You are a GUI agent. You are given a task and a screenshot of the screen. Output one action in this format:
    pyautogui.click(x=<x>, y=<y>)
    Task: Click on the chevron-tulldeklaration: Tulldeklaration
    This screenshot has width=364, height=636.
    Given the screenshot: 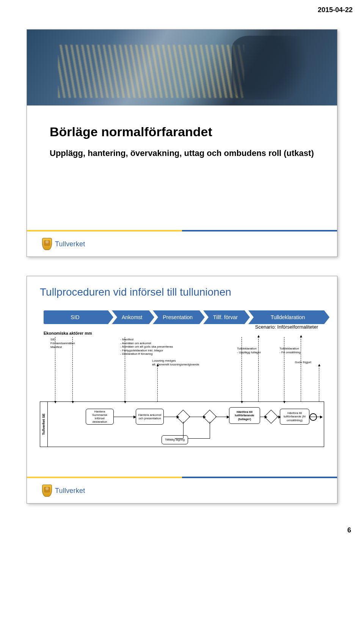 What is the action you would take?
    pyautogui.click(x=286, y=317)
    